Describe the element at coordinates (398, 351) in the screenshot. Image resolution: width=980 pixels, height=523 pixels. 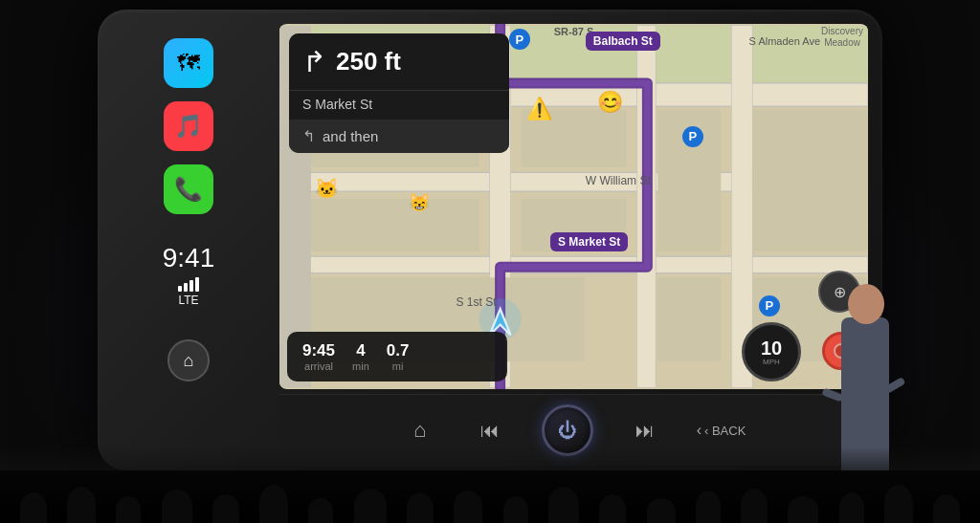
I see `distance-value: 0.7` at that location.